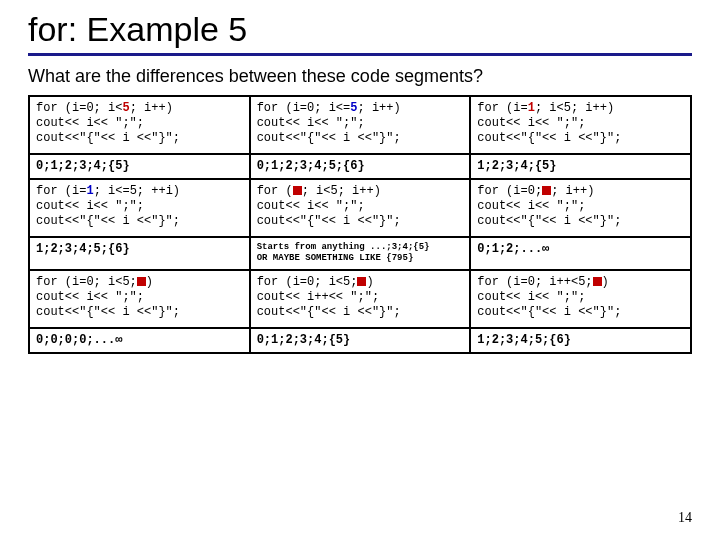  What do you see at coordinates (685, 518) in the screenshot?
I see `page-number: 14` at bounding box center [685, 518].